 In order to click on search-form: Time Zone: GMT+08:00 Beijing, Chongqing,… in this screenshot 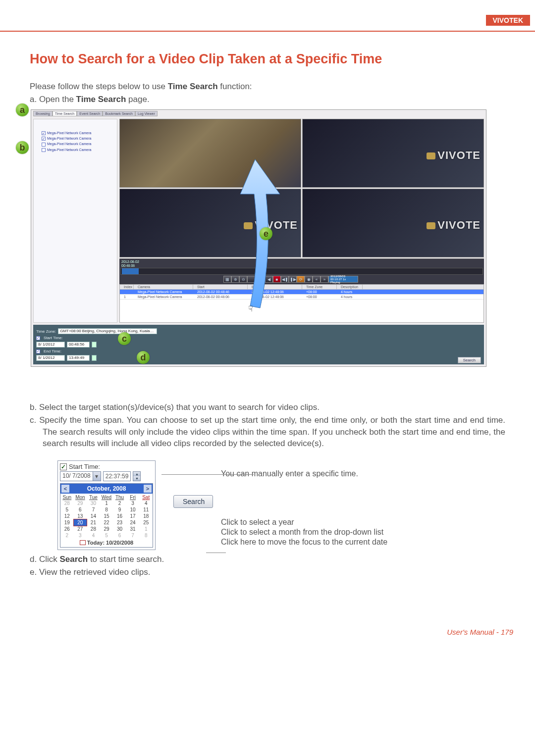, I will do `click(259, 345)`.